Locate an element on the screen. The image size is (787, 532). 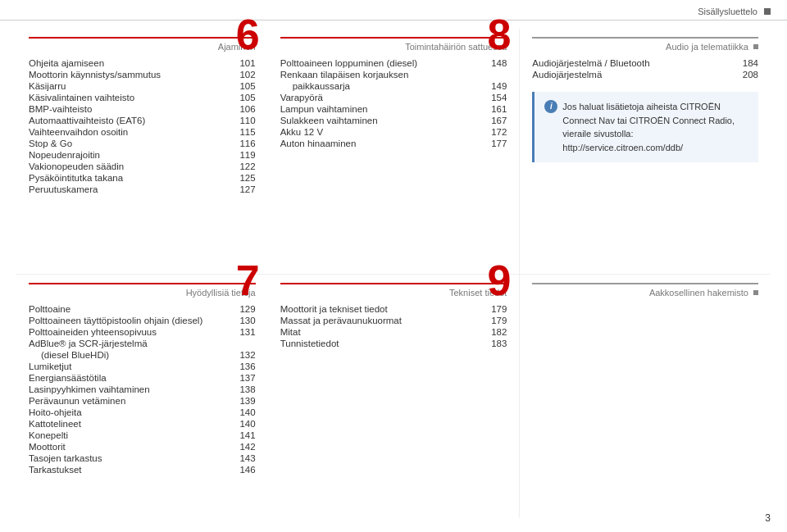
toc-label: BMP-vaihteisto is located at coordinates (130, 109).